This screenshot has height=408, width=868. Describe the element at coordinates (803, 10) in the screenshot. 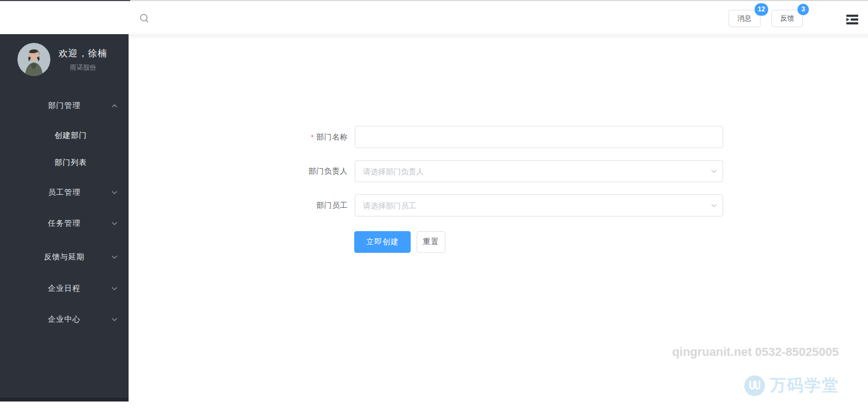

I see `feedback-badge: 3` at that location.